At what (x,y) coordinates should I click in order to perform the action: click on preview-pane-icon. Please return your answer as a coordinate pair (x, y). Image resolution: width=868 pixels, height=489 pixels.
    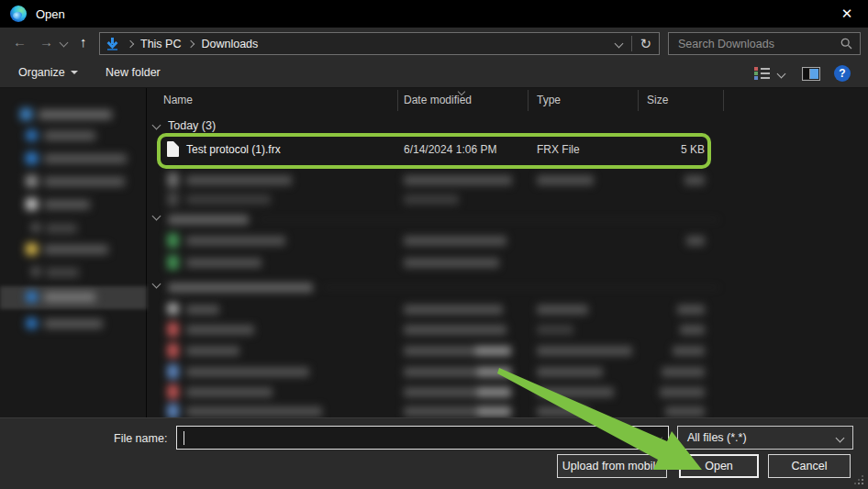
    Looking at the image, I should click on (811, 73).